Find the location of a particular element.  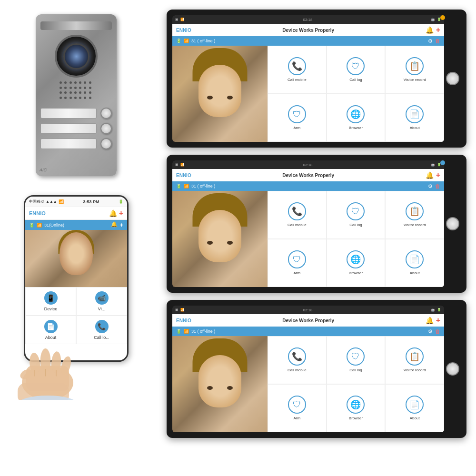

phone-device-bar: 🔋 📶 31(Online) 🔔 + is located at coordinates (76, 225).